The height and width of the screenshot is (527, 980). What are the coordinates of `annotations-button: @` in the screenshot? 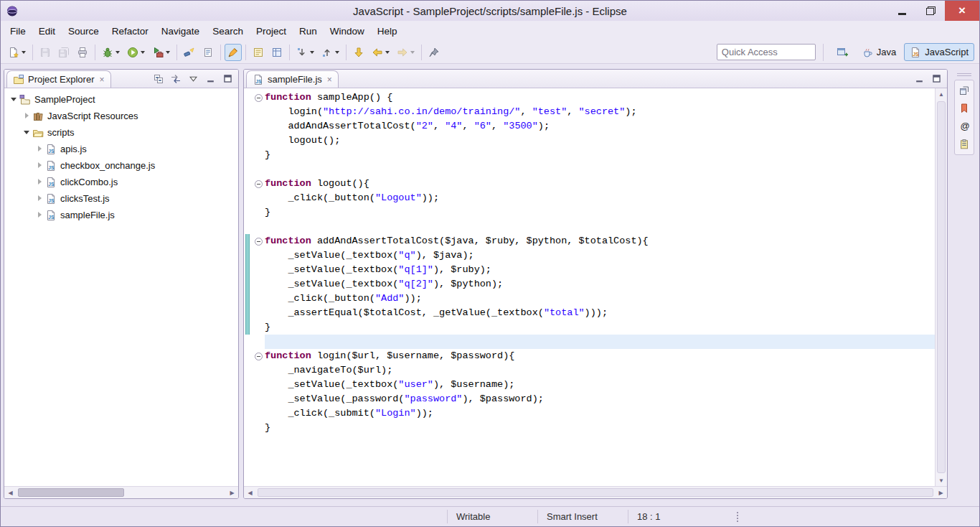 It's located at (964, 126).